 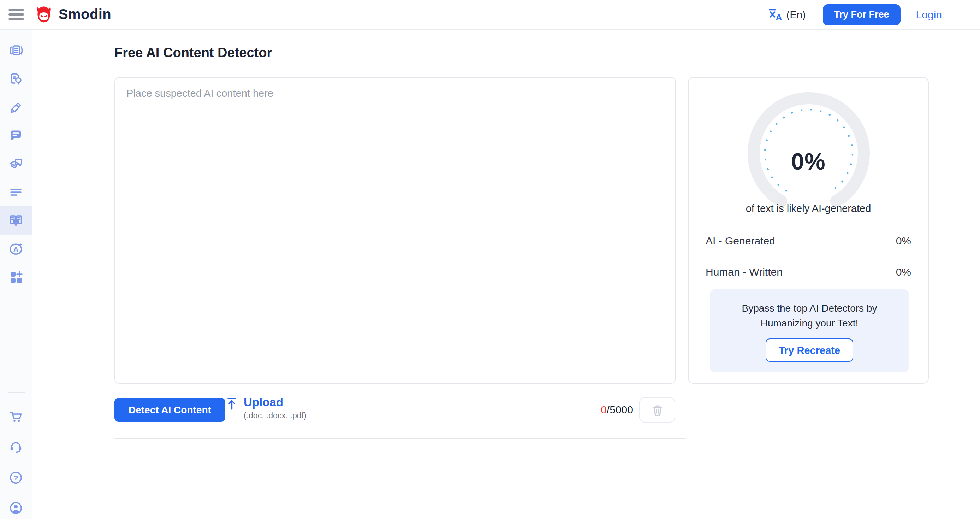 What do you see at coordinates (604, 409) in the screenshot?
I see `char-count: 0` at bounding box center [604, 409].